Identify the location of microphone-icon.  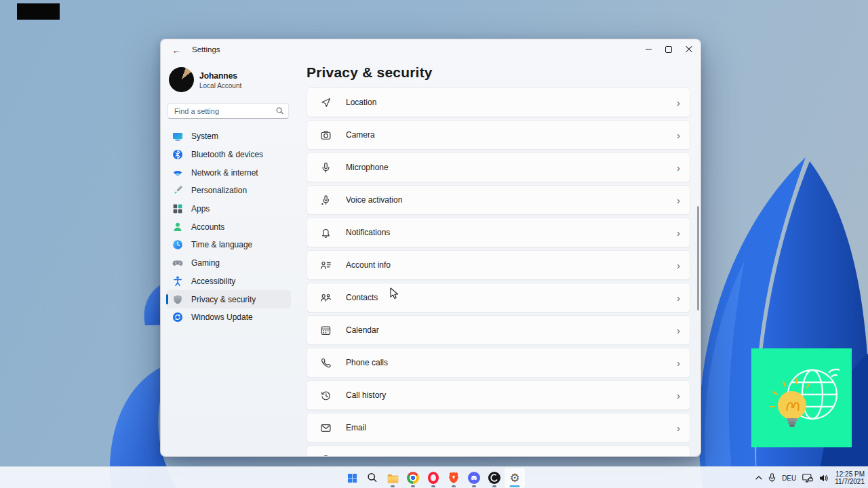
(326, 168).